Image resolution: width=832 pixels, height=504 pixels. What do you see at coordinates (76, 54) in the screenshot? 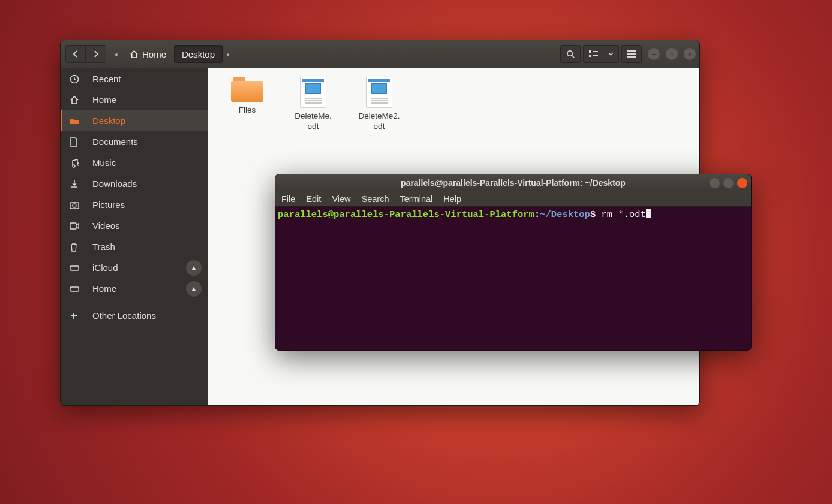
I see `chevron-left-icon` at bounding box center [76, 54].